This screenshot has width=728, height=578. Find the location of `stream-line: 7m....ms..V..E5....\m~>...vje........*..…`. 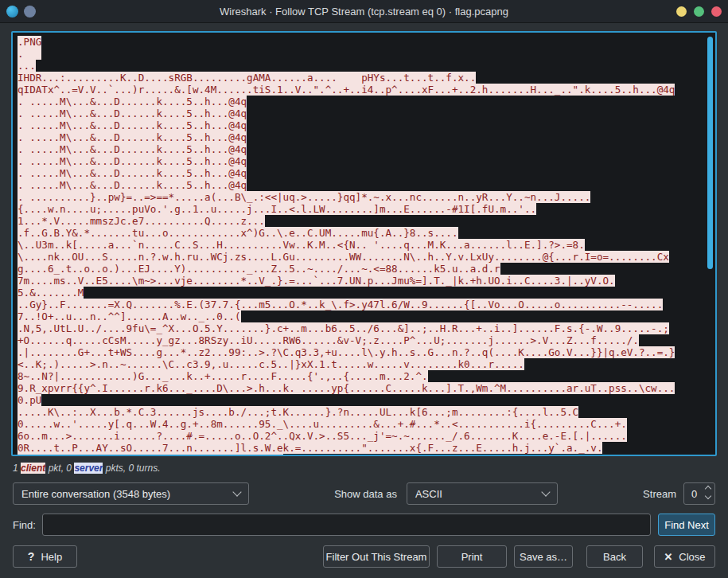

stream-line: 7m....ms..V..E5....\m~>...vje........*..… is located at coordinates (360, 280).